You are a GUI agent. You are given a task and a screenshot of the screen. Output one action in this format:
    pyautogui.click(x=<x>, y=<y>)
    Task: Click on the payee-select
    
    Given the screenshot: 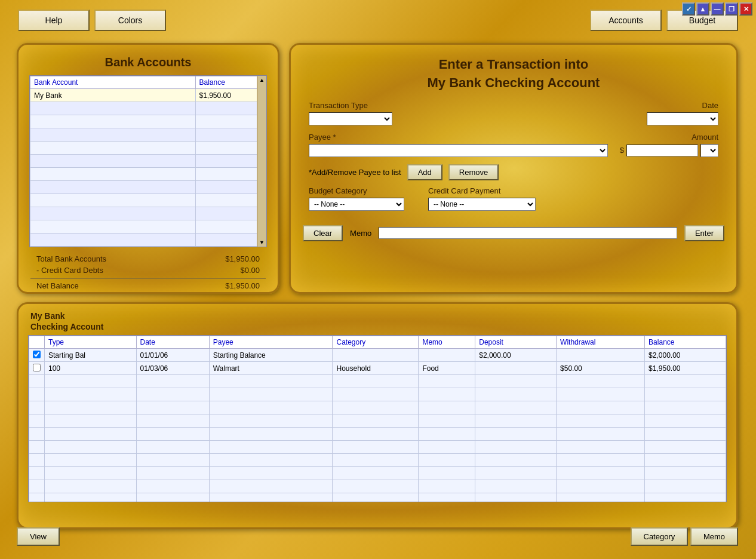 What is the action you would take?
    pyautogui.click(x=459, y=150)
    